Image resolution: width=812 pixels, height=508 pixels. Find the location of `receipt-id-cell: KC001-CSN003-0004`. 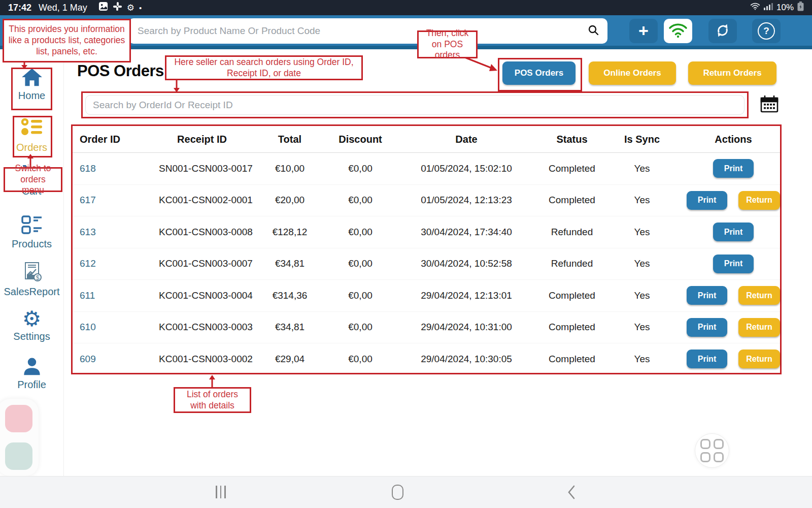

receipt-id-cell: KC001-CSN003-0004 is located at coordinates (202, 296).